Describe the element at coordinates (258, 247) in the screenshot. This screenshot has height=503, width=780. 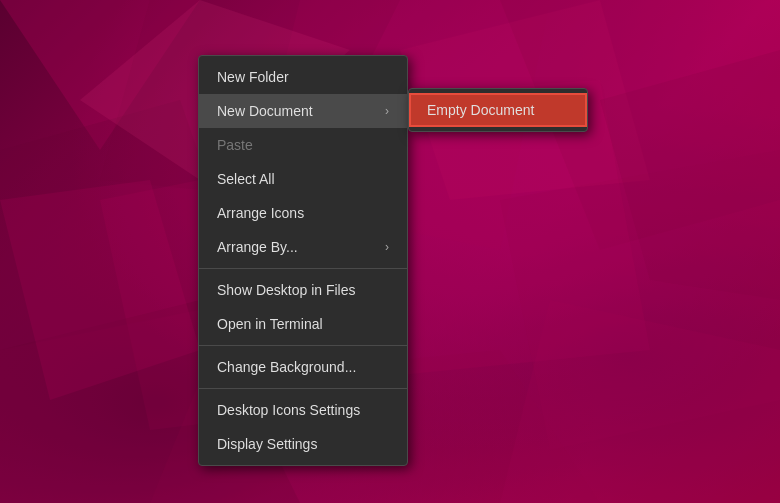
I see `menu-item-label: Arrange By...` at that location.